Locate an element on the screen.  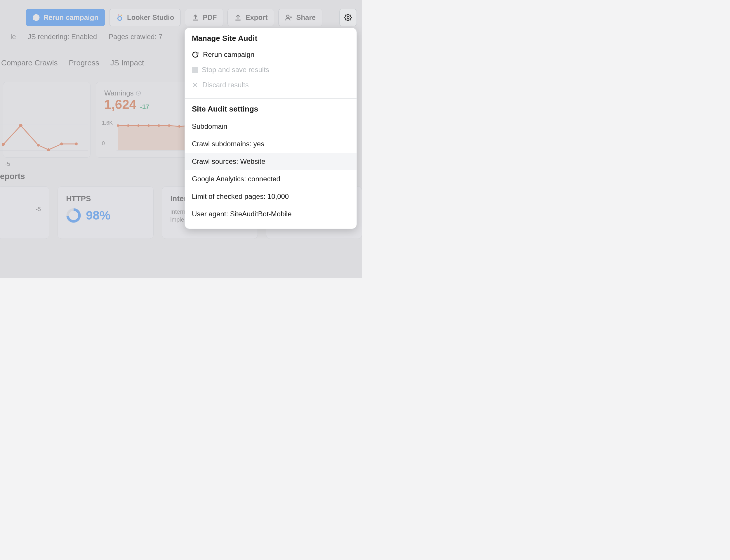
share-label: Share is located at coordinates (306, 17).